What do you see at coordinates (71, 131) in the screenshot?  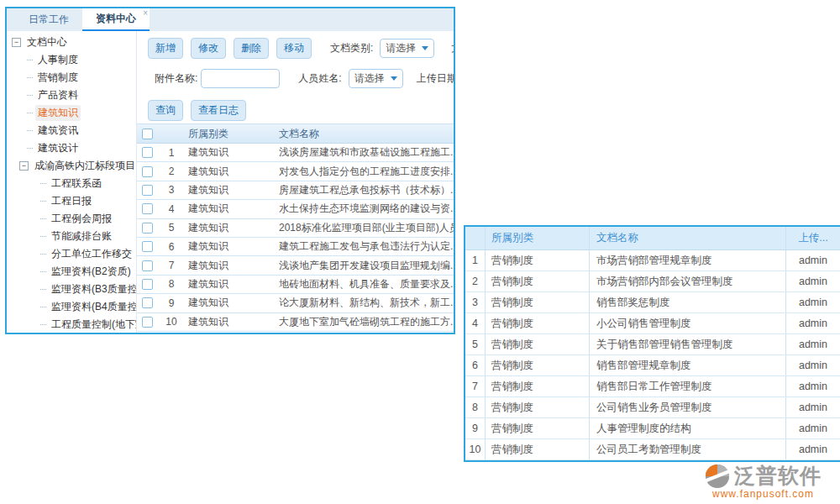 I see `tree-item: 建筑资讯` at bounding box center [71, 131].